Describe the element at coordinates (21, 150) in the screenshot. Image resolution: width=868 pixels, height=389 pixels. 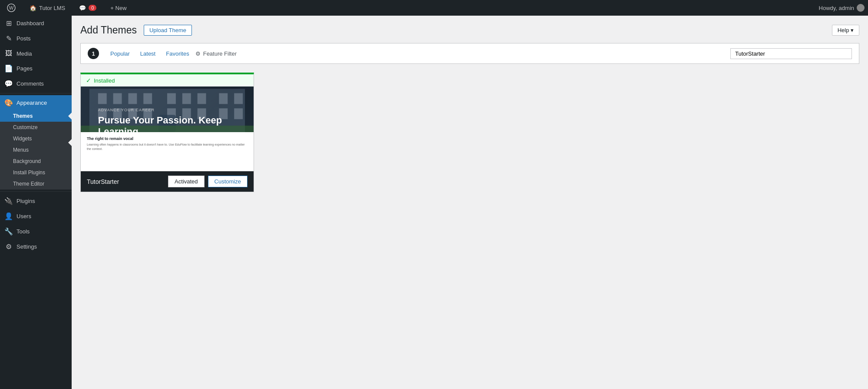
I see `submenu-label-menus: Menus` at that location.